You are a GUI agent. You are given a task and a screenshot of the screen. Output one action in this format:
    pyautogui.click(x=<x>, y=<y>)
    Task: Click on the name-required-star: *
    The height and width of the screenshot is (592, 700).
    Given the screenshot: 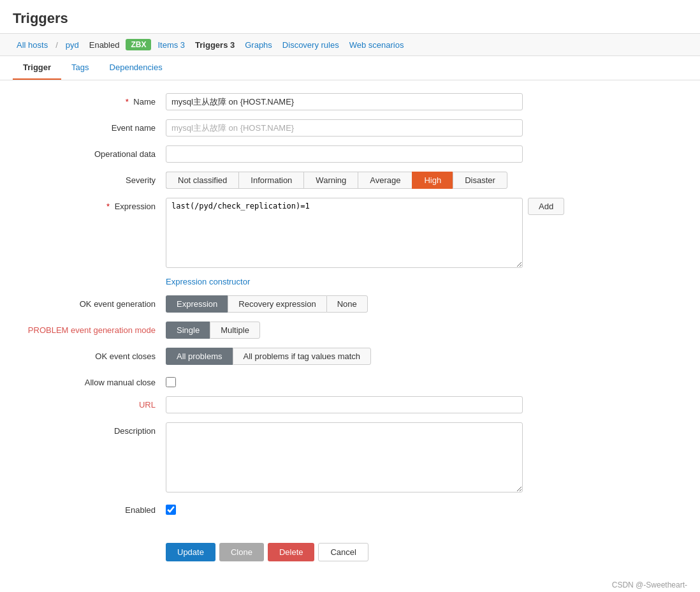 What is the action you would take?
    pyautogui.click(x=128, y=102)
    